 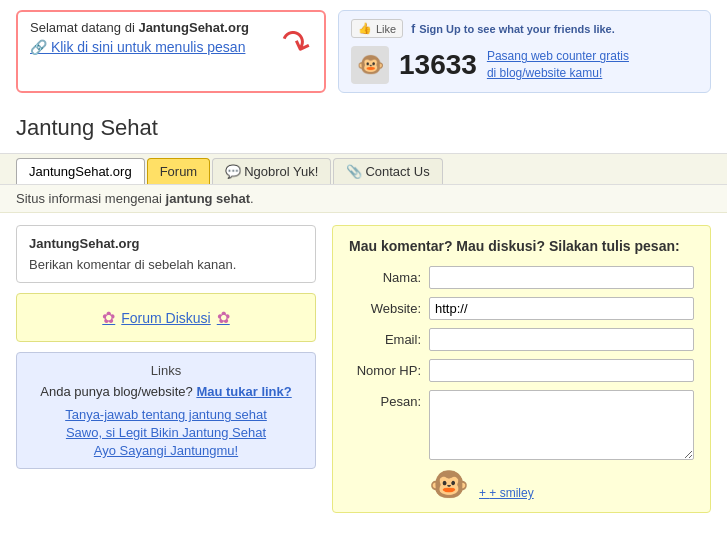 What do you see at coordinates (166, 432) in the screenshot?
I see `links-list: Tanya-jawab tentang jantung sehat Sawo, …` at bounding box center [166, 432].